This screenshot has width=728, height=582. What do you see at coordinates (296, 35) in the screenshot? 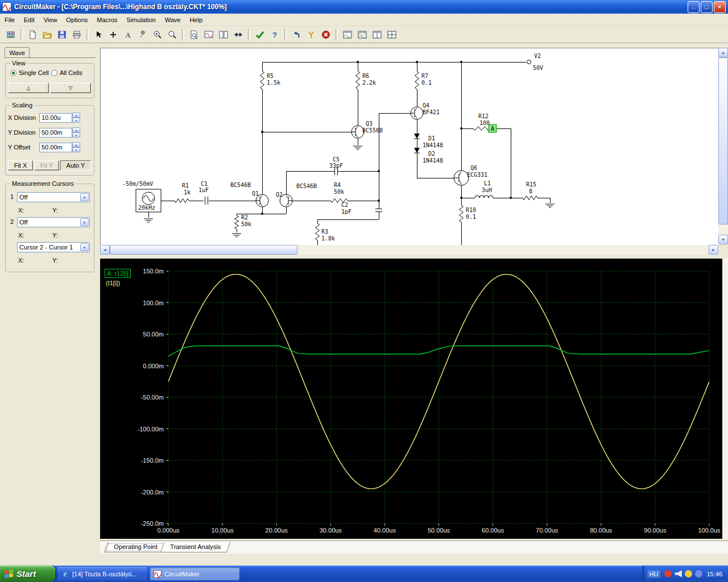
I see `toolbar-undo` at bounding box center [296, 35].